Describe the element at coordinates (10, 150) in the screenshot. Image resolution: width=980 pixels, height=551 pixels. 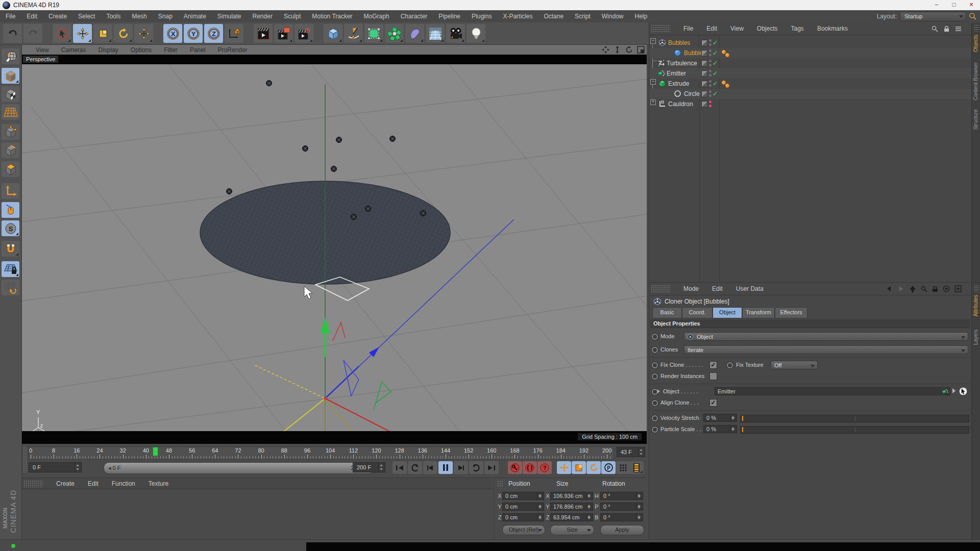
I see `edges-mode-button` at that location.